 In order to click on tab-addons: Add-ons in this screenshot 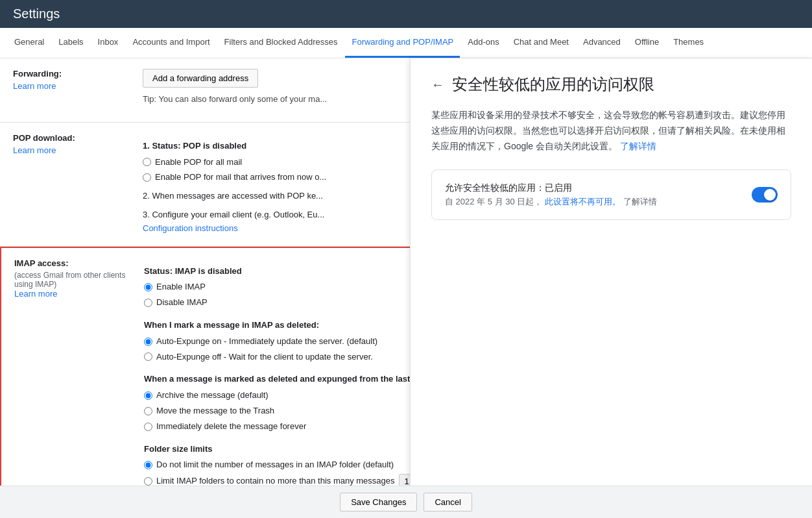, I will do `click(483, 43)`.